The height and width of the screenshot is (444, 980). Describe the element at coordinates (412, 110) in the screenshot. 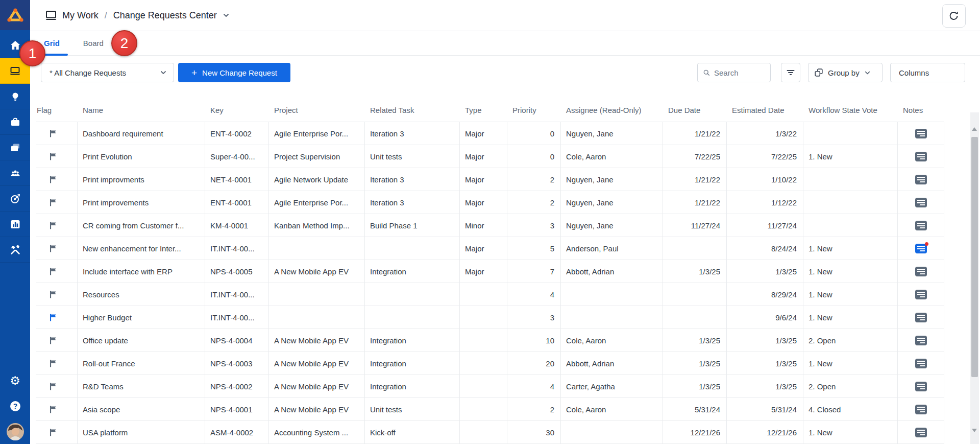

I see `column-header-related-task: Related Task` at that location.